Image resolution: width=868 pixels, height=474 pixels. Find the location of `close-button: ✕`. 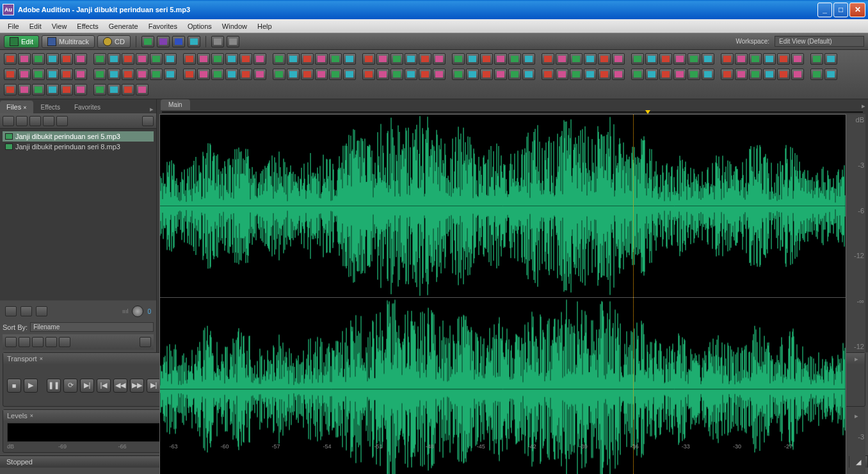

close-button: ✕ is located at coordinates (858, 10).